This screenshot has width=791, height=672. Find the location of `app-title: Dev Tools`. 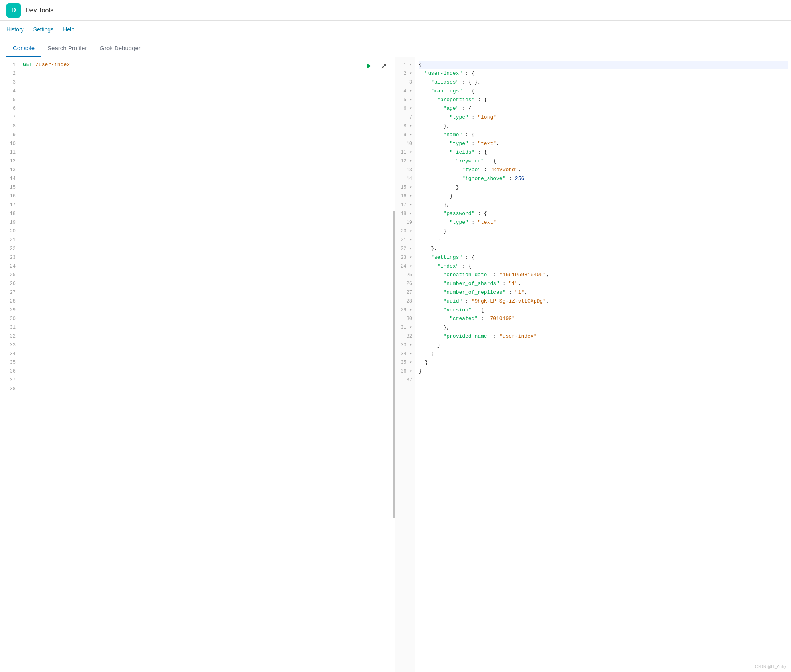

app-title: Dev Tools is located at coordinates (39, 10).